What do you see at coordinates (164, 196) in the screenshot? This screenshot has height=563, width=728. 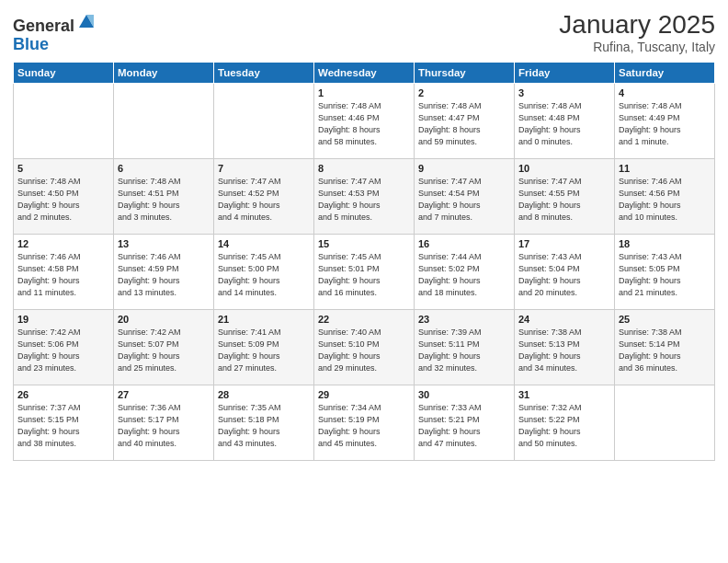 I see `table-cell: 6Sunrise: 7:48 AM Sunset: 4:51 PM Daylig…` at bounding box center [164, 196].